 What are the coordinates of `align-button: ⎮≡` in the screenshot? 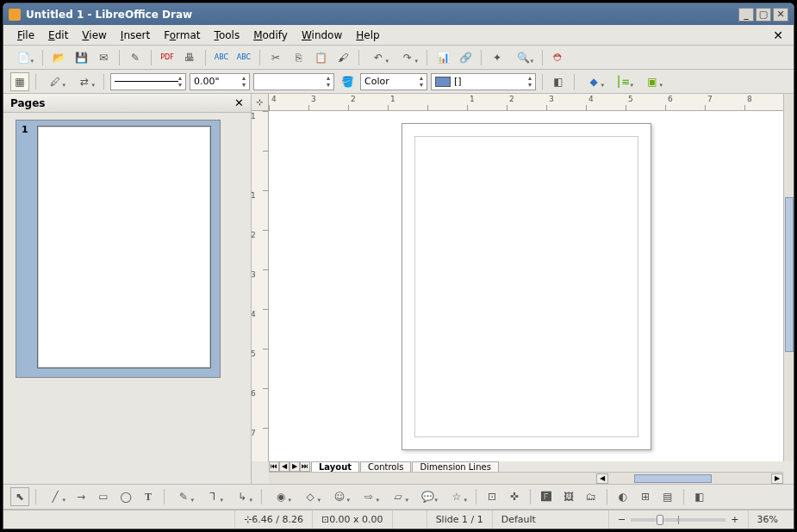 It's located at (623, 82).